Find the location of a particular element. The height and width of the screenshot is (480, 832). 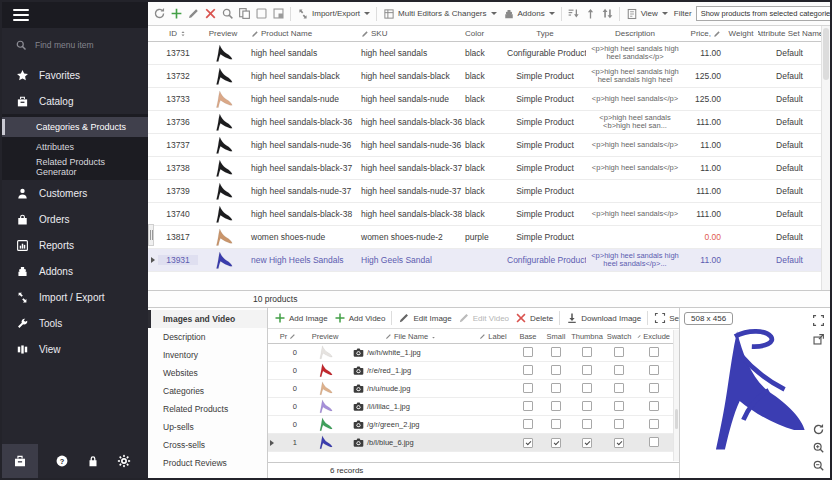

swap-order-icon is located at coordinates (608, 14).